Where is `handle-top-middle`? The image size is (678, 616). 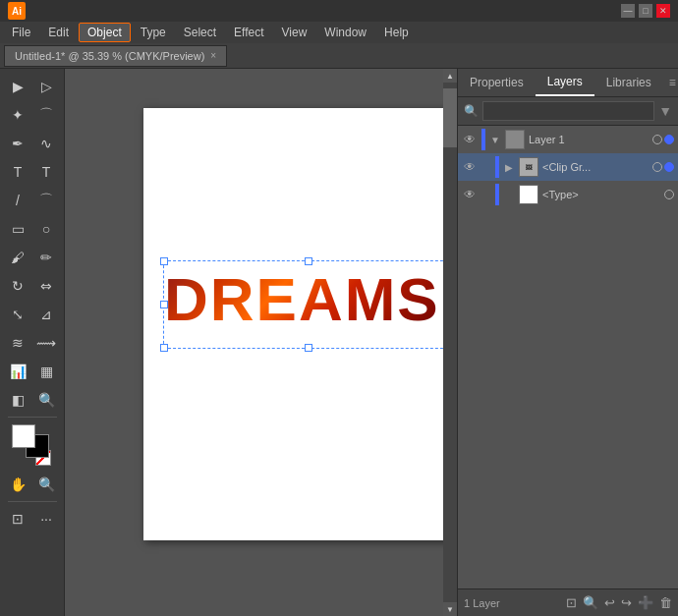
handle-top-middle is located at coordinates (309, 261).